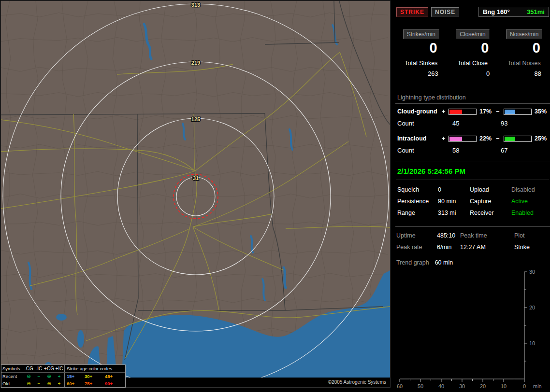 The height and width of the screenshot is (392, 550). What do you see at coordinates (63, 383) in the screenshot?
I see `legend-old-row: Old ⊖ − ⊕ + 60+ 75+ 90+` at bounding box center [63, 383].